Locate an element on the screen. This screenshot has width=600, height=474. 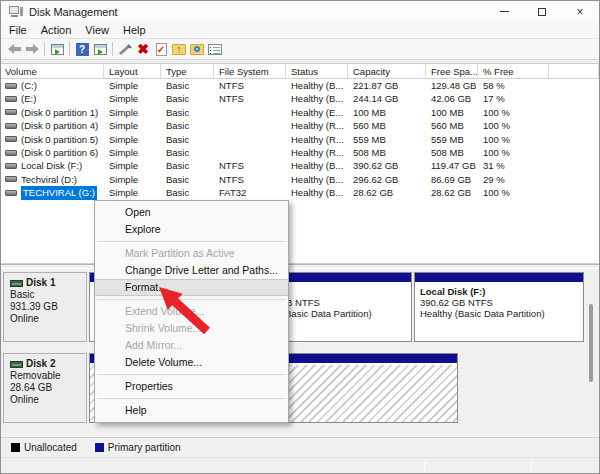
cell-capacity: 28.62 GB is located at coordinates (387, 192).